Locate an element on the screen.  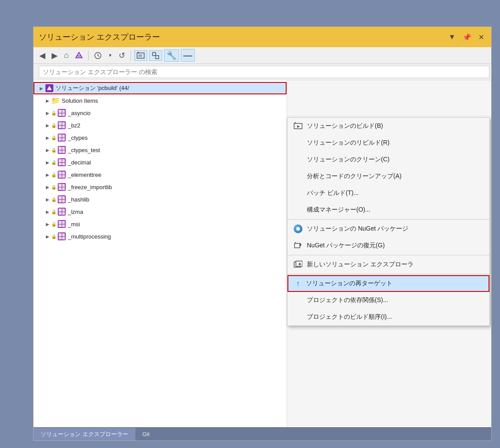
menu-item-retarget: ↑ ソリューションの再ターゲット is located at coordinates (388, 284).